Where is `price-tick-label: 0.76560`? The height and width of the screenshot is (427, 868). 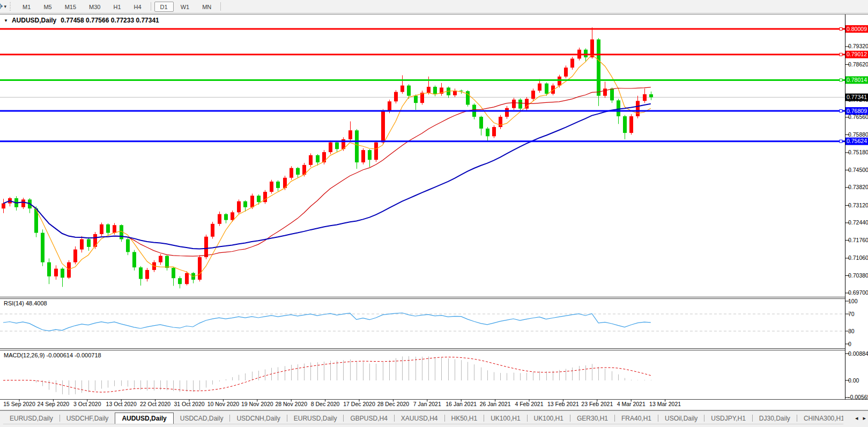 price-tick-label: 0.76560 is located at coordinates (858, 117).